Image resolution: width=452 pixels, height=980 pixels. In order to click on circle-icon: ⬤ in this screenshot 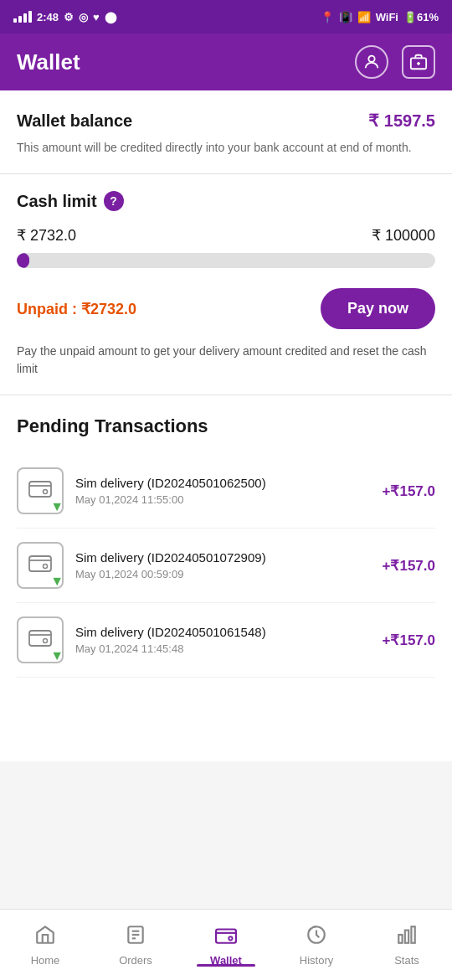, I will do `click(110, 17)`.